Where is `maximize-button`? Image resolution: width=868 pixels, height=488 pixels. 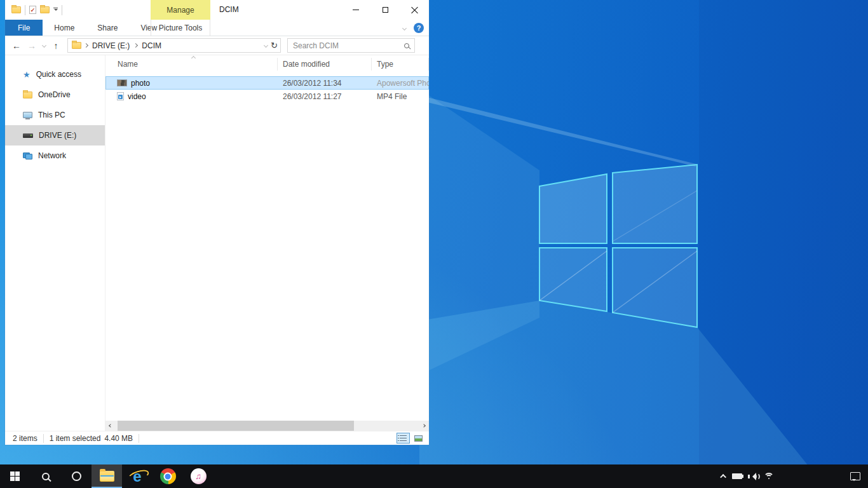 maximize-button is located at coordinates (385, 10).